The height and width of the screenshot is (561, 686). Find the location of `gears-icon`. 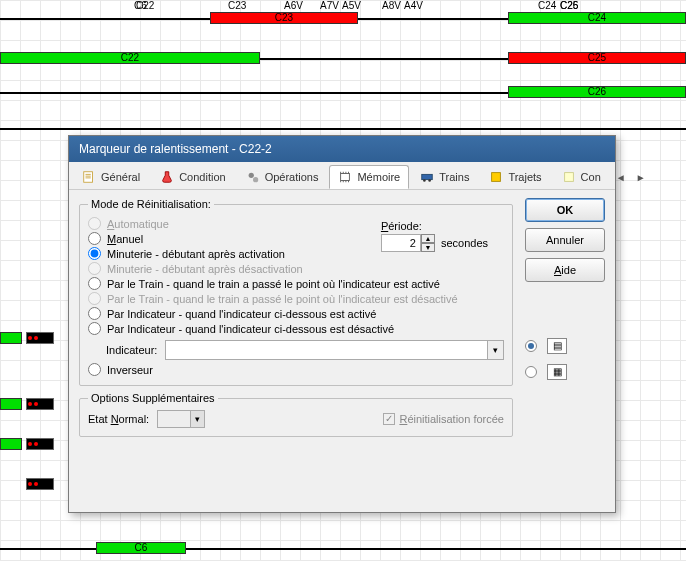

gears-icon is located at coordinates (253, 177).